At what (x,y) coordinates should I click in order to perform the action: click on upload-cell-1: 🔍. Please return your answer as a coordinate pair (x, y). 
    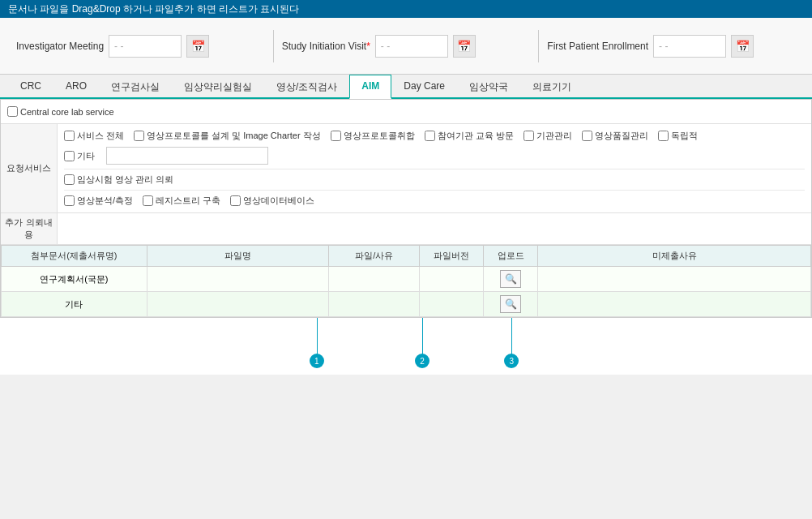
    Looking at the image, I should click on (511, 305).